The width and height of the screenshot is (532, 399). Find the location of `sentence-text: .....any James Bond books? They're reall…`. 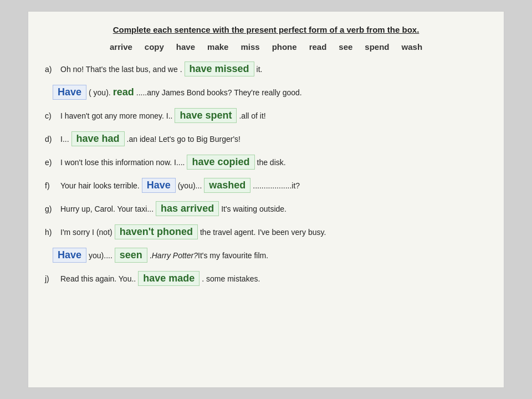

sentence-text: .....any James Bond books? They're reall… is located at coordinates (219, 93).